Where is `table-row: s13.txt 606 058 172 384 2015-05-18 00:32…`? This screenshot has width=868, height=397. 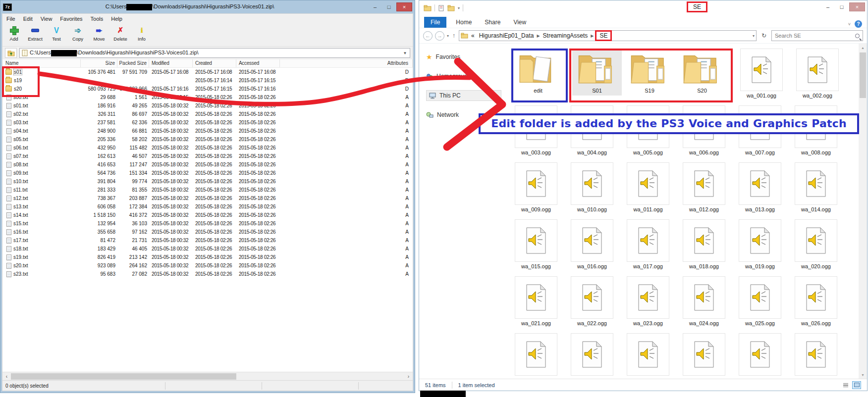 table-row: s13.txt 606 058 172 384 2015-05-18 00:32… is located at coordinates (208, 207).